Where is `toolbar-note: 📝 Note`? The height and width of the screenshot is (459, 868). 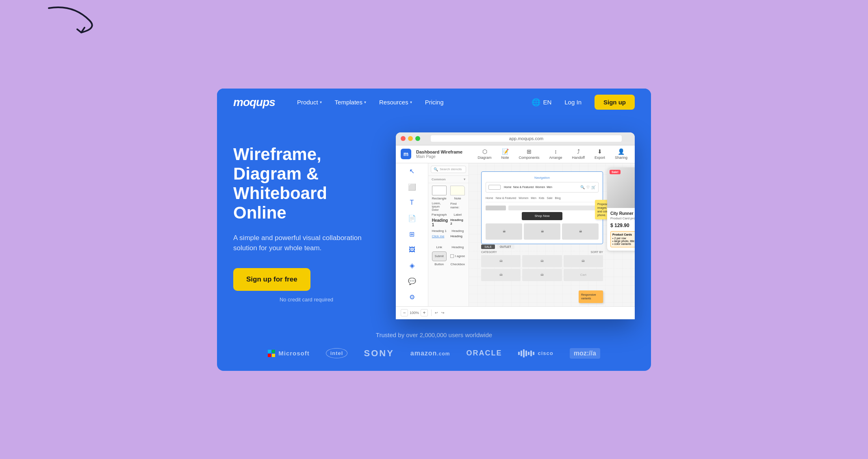
toolbar-note: 📝 Note is located at coordinates (506, 154).